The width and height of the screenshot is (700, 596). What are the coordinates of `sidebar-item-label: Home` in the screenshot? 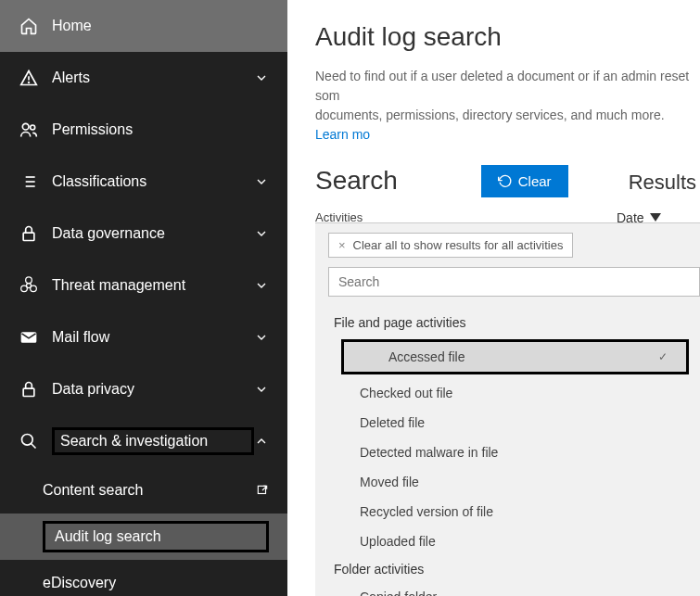 It's located at (160, 26).